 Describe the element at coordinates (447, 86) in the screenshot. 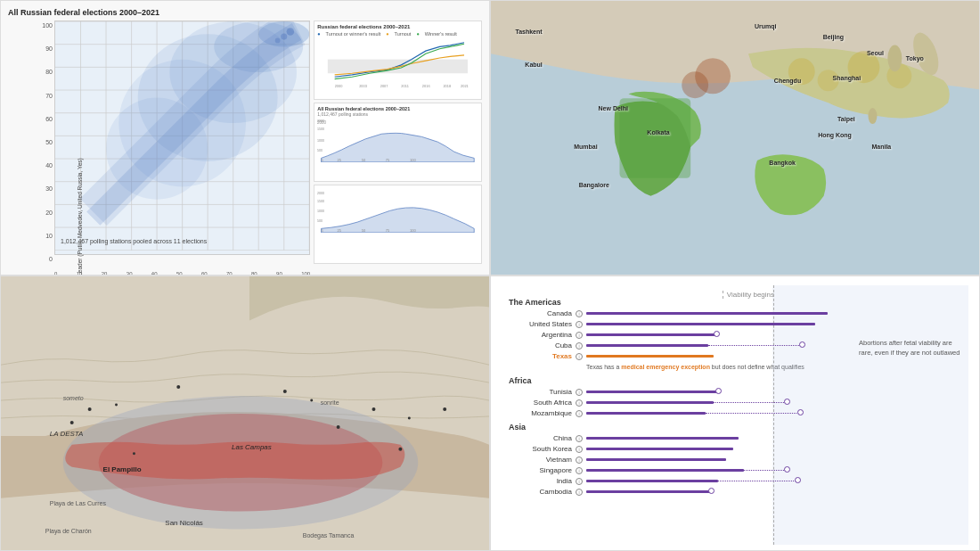

I see `svg-text: 2018` at that location.